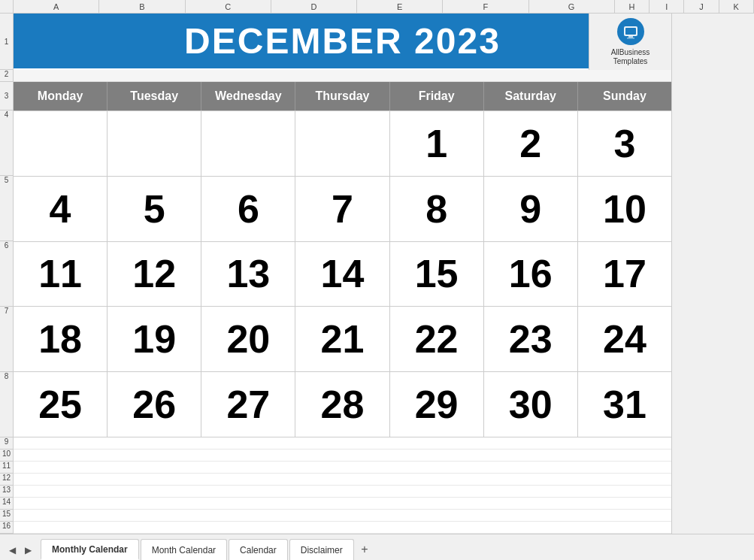  I want to click on tab-month-calendar: Month Calendar, so click(183, 549).